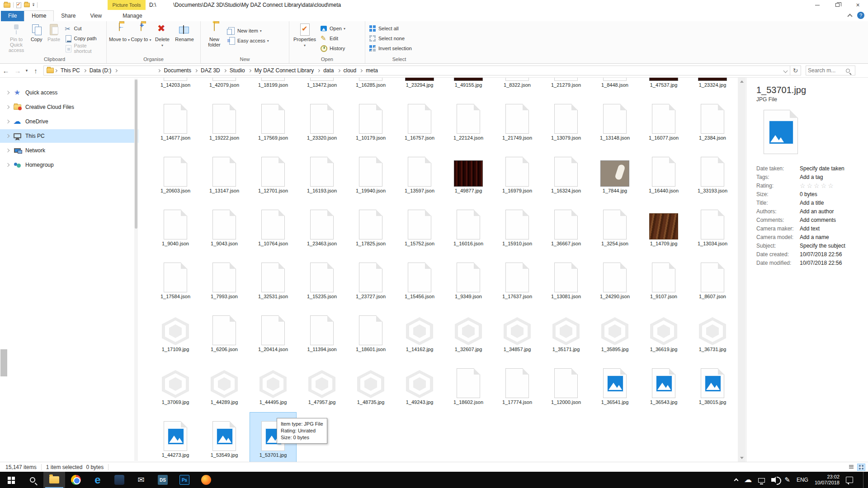 The height and width of the screenshot is (488, 868). I want to click on file-item: 1_17774.json, so click(517, 385).